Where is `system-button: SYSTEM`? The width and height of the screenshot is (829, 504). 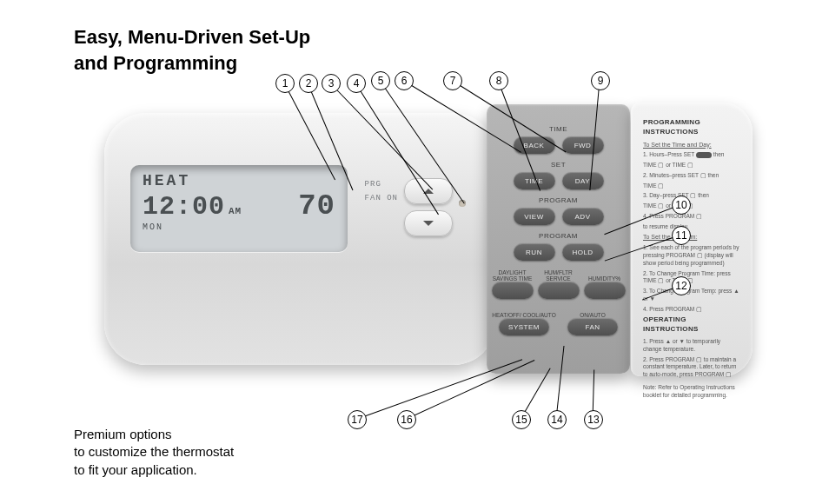 system-button: SYSTEM is located at coordinates (524, 327).